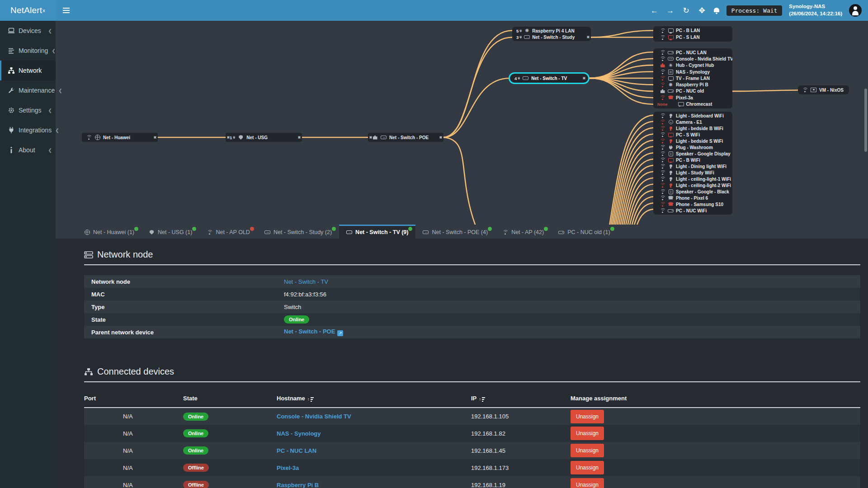 The image size is (868, 488). Describe the element at coordinates (66, 10) in the screenshot. I see `sidebar-toggle-button` at that location.